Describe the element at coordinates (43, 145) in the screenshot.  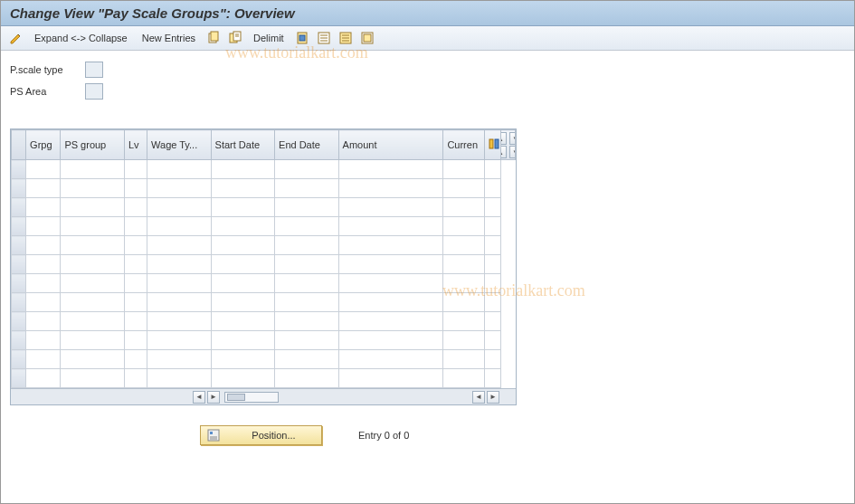
I see `col-grpg: Grpg` at that location.